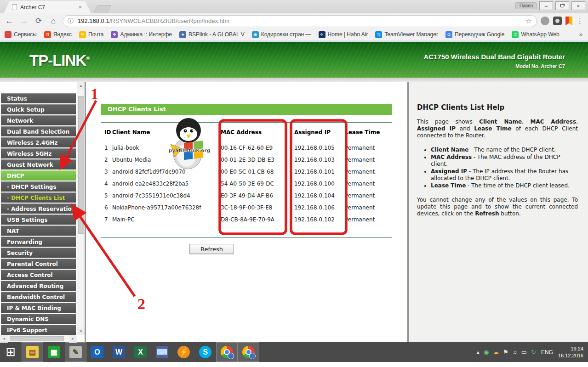  I want to click on sidebar-item-address-reservation: - Address Reservation, so click(39, 209).